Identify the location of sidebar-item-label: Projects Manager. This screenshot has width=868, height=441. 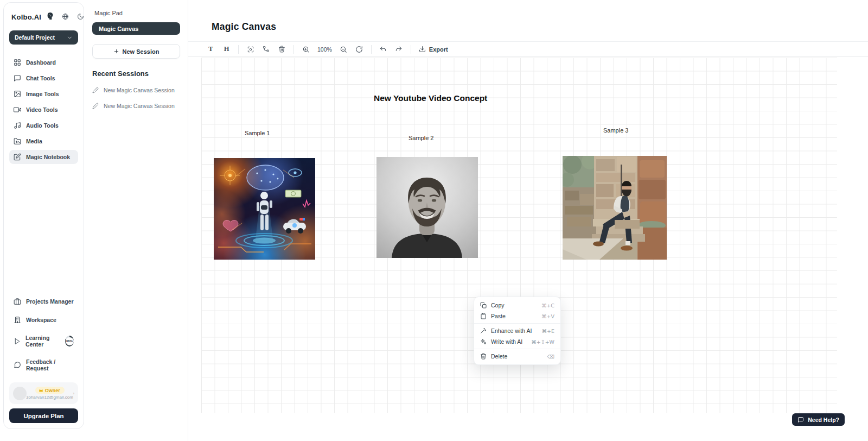
(50, 301).